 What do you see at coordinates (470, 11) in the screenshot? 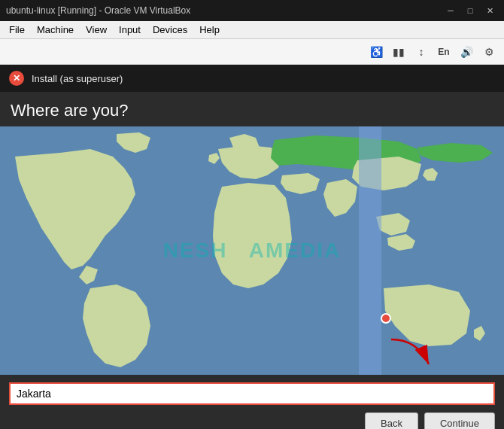
I see `title-bar-controls: ─ □ ✕` at bounding box center [470, 11].